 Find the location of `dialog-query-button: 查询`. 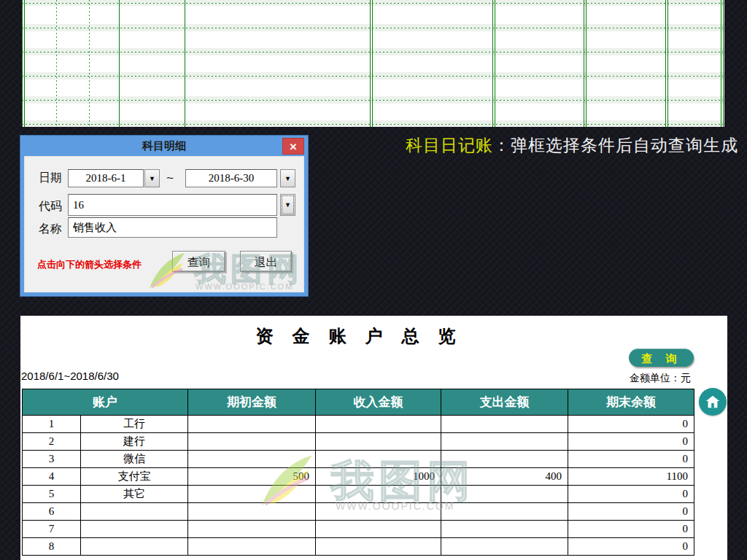

dialog-query-button: 查询 is located at coordinates (198, 261).